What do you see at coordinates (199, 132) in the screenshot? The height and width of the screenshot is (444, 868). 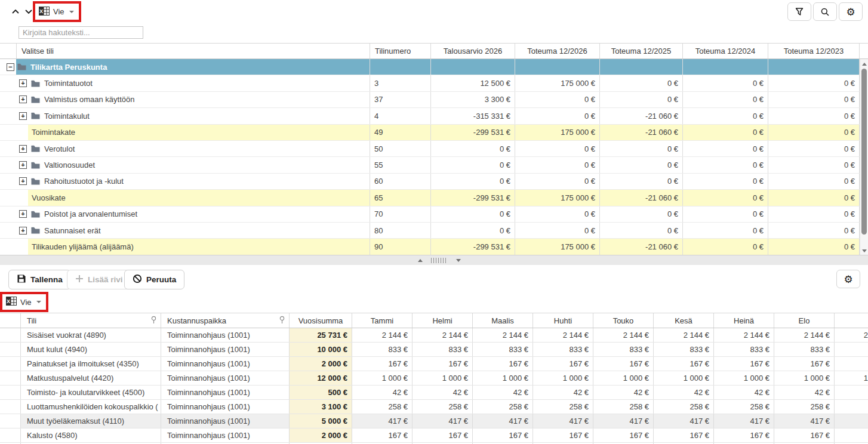 I see `account-name-cell: Toimintakate` at bounding box center [199, 132].